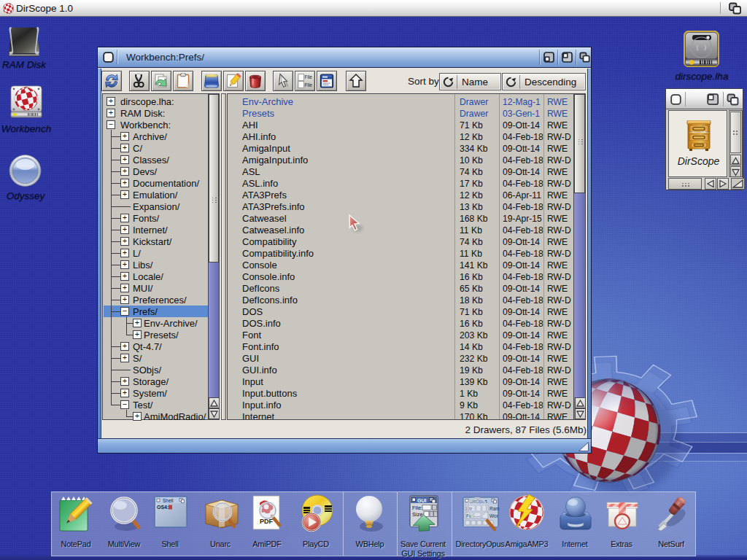 The height and width of the screenshot is (560, 747). I want to click on svg-text: GUI, so click(422, 500).